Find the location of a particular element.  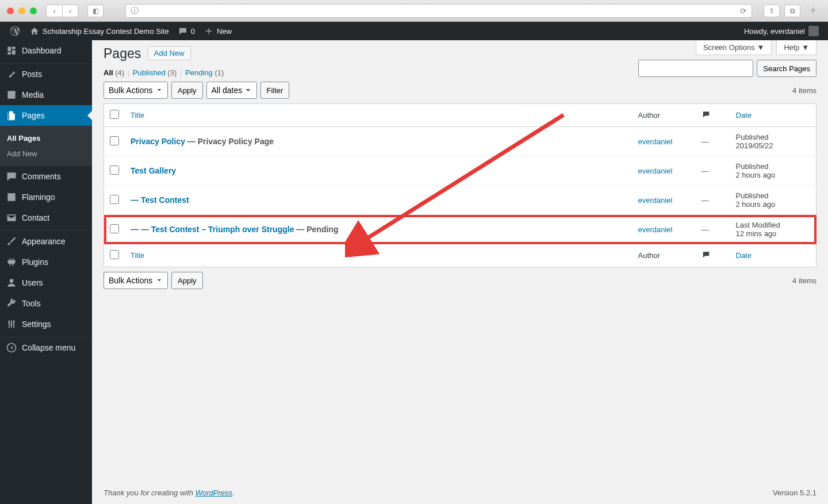

user-icon is located at coordinates (12, 283).